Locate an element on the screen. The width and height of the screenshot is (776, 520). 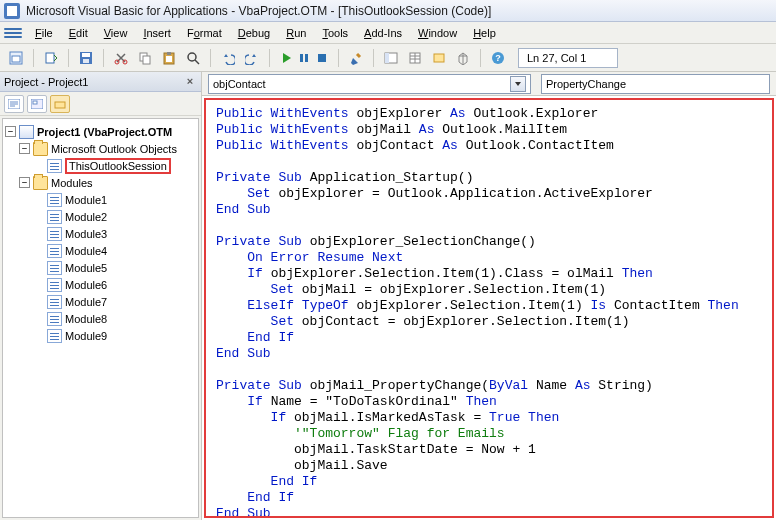
break-icon is located at coordinates (304, 58).